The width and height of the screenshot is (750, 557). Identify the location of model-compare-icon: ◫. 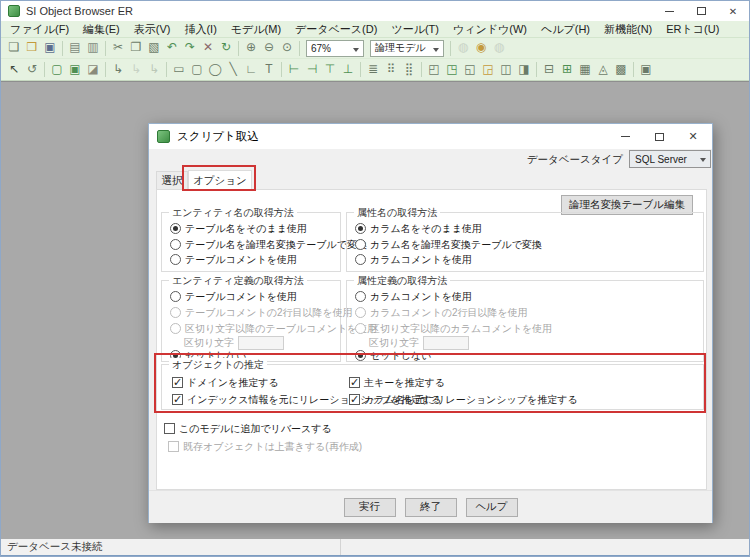
(506, 70).